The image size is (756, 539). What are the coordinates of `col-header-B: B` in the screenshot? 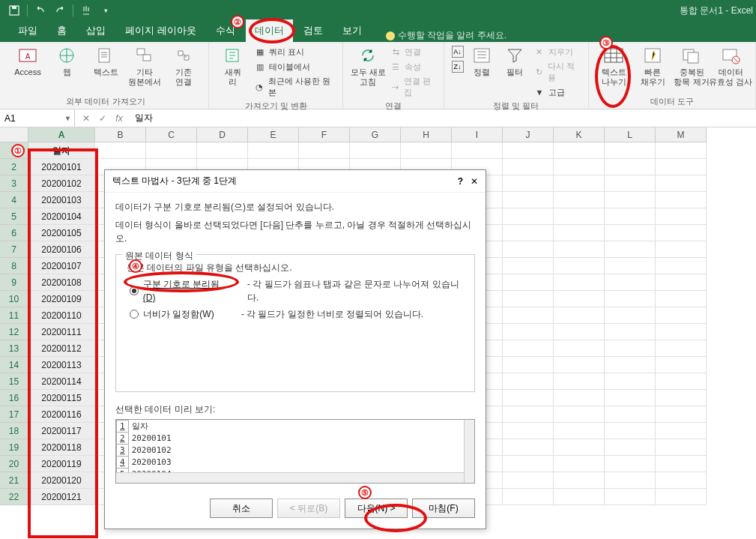 It's located at (121, 135).